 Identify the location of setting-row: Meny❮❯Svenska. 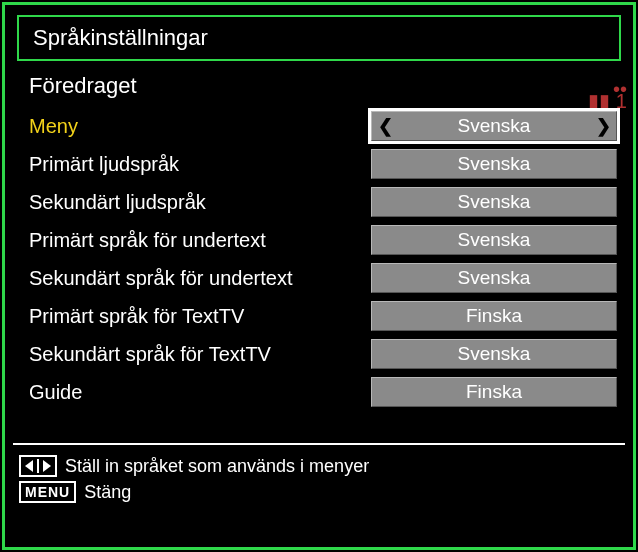
(323, 126).